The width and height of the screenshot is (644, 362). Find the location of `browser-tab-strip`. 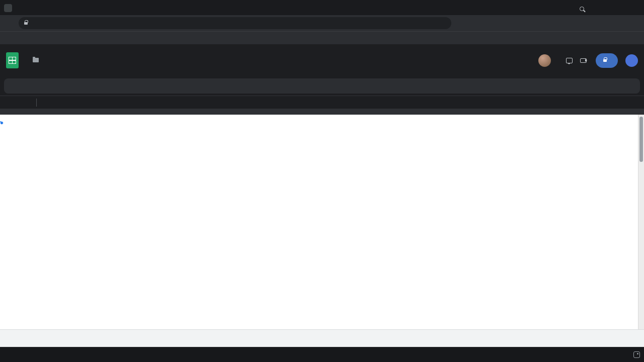

browser-tab-strip is located at coordinates (322, 8).